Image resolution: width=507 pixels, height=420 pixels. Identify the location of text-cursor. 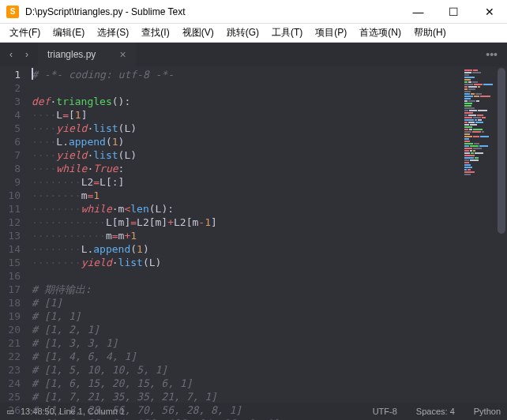
(32, 74).